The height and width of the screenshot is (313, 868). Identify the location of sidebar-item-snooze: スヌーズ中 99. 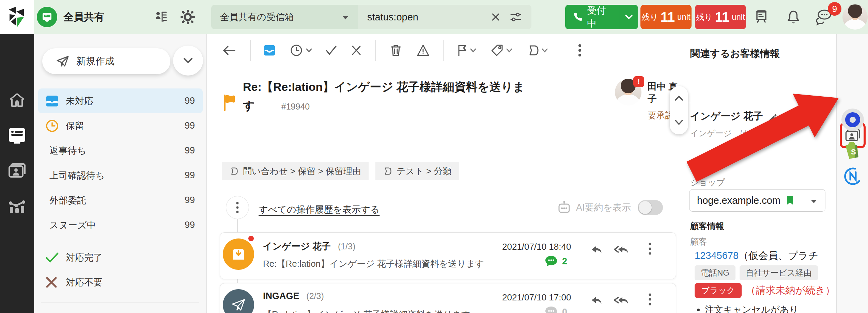
(121, 225).